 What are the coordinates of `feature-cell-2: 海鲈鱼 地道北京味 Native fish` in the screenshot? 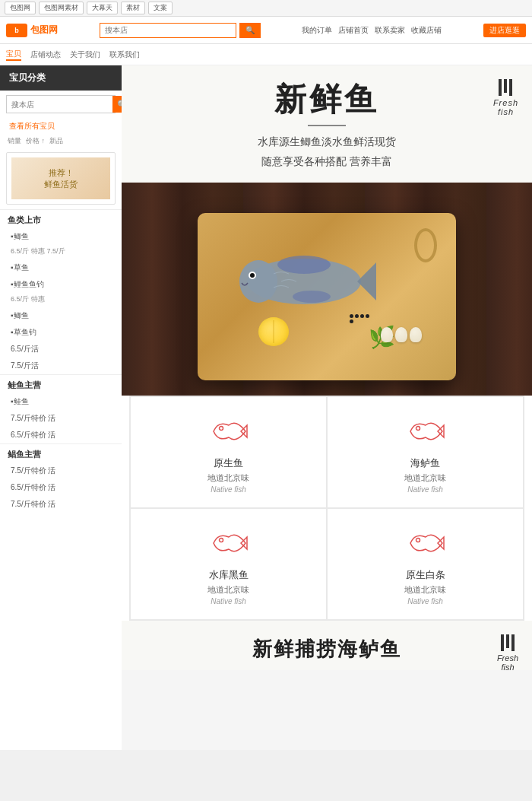 It's located at (426, 452).